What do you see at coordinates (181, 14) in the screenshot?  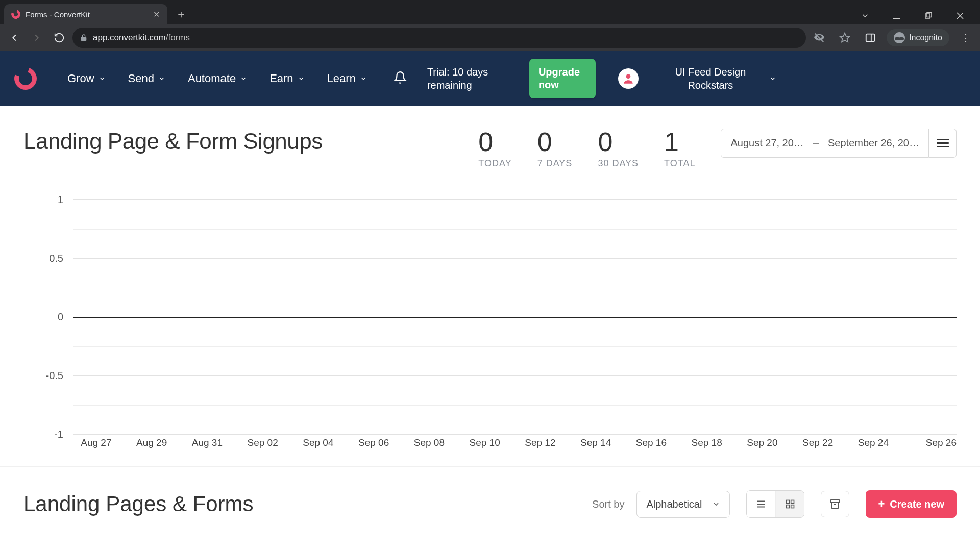 I see `new-tab-button: ＋` at bounding box center [181, 14].